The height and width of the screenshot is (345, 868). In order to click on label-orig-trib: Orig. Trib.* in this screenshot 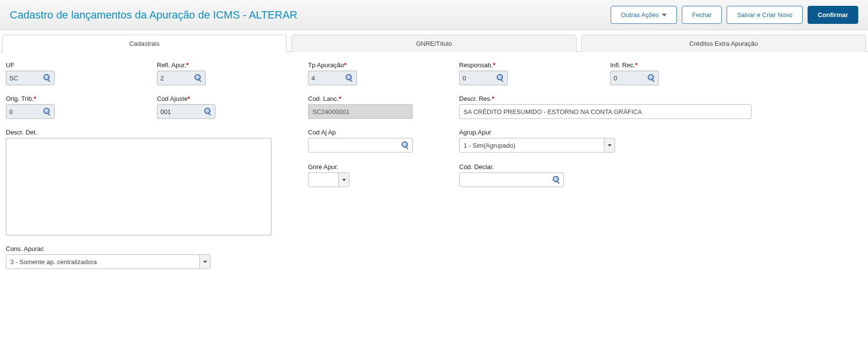, I will do `click(81, 98)`.